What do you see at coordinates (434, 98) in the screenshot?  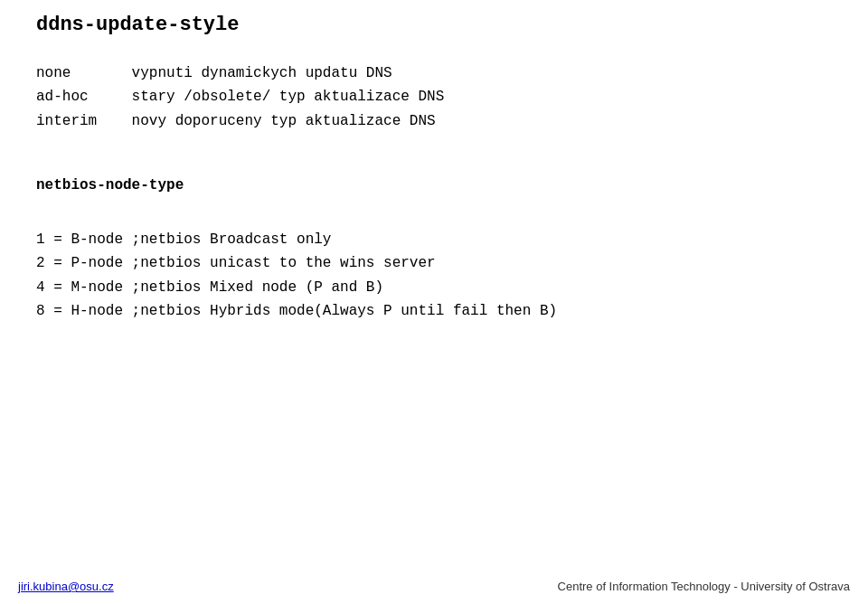 I see `dns-options-text: none vypnuti dynamickych updatu DNS ad-h…` at bounding box center [434, 98].